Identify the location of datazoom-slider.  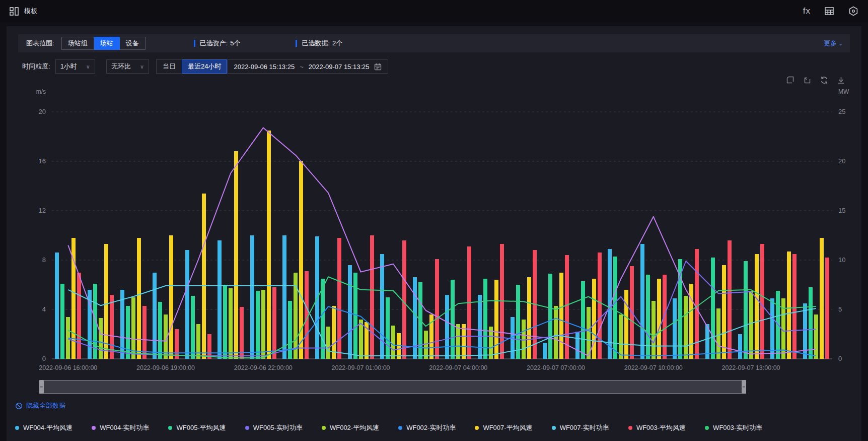
(393, 387).